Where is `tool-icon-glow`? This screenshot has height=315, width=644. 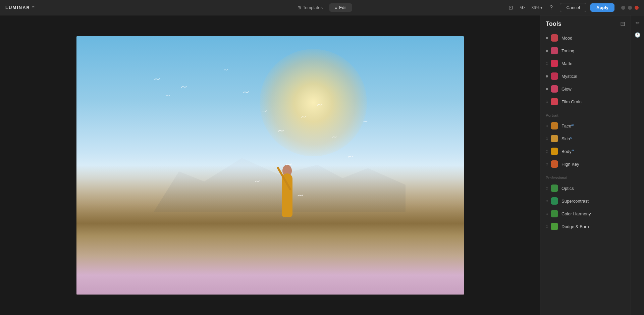
tool-icon-glow is located at coordinates (554, 89).